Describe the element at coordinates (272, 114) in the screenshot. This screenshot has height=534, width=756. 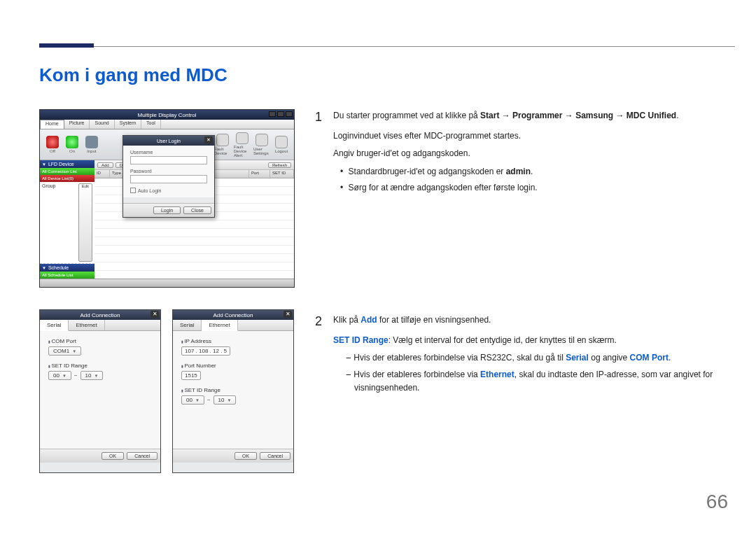
I see `minimize-icon` at that location.